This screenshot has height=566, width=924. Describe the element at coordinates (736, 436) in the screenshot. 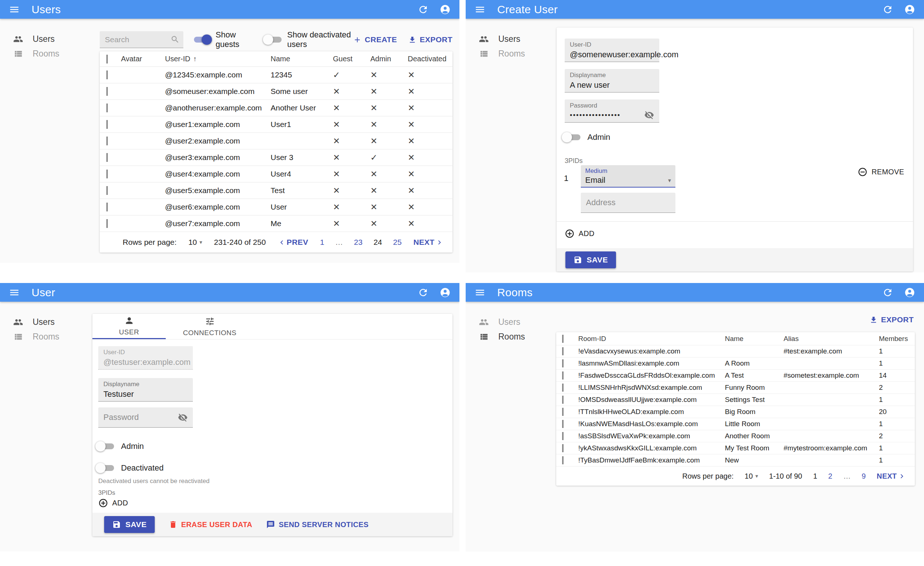

I see `table-row: !asSBSlsdWEvaXwPk:example.com Another Ro…` at that location.